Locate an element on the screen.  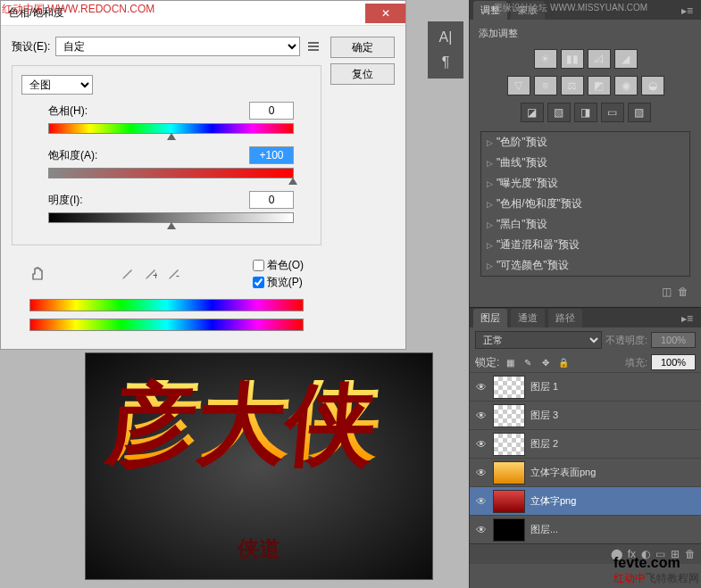
layer-name-label: 立体字png is located at coordinates (616, 501).